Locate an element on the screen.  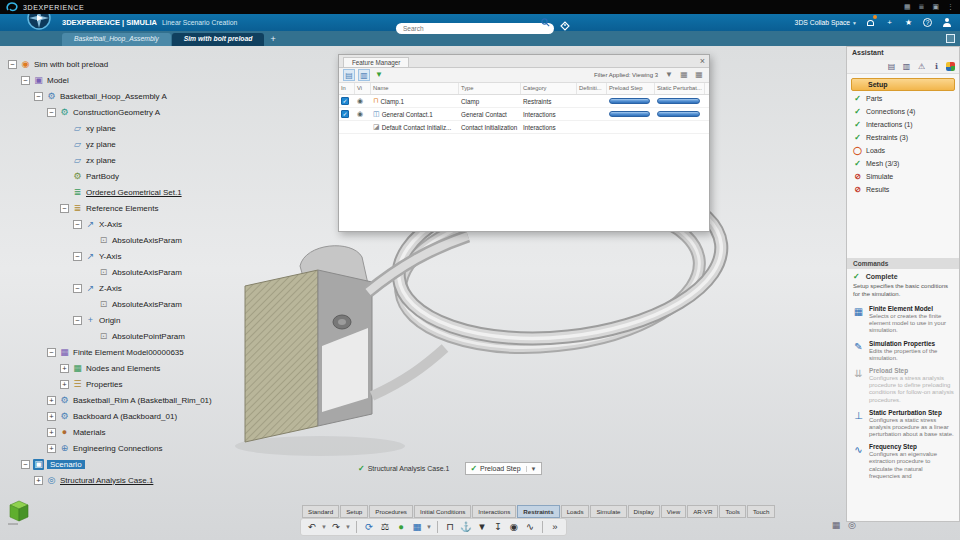
analysis-case-indicator: ✓ Structural Analysis Case.1 is located at coordinates (404, 468).